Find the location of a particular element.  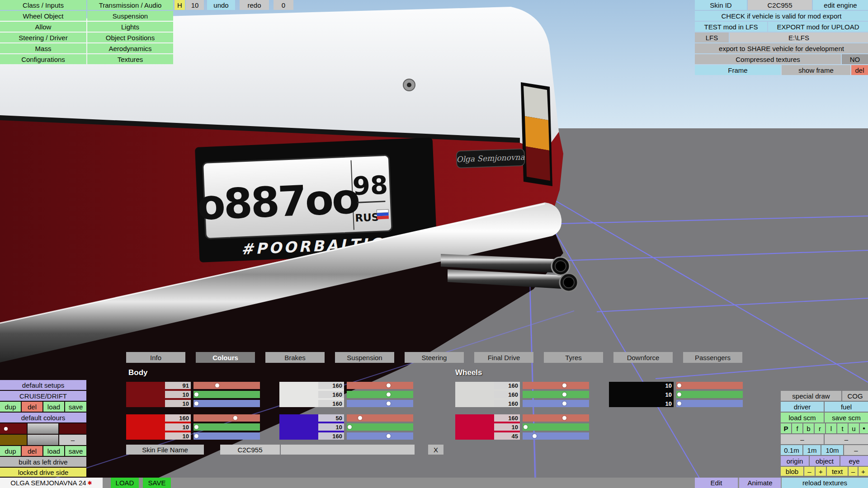

menu-configurations: Configurations is located at coordinates (43, 59).